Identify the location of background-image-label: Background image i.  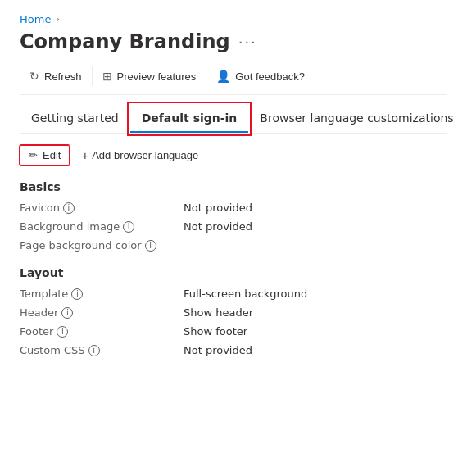
(102, 226).